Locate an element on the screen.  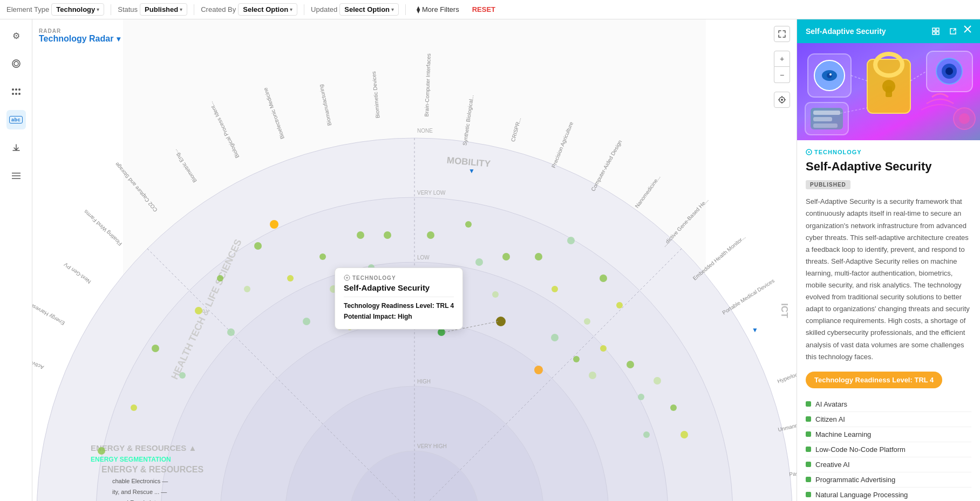
panel-close-button is located at coordinates (968, 31).